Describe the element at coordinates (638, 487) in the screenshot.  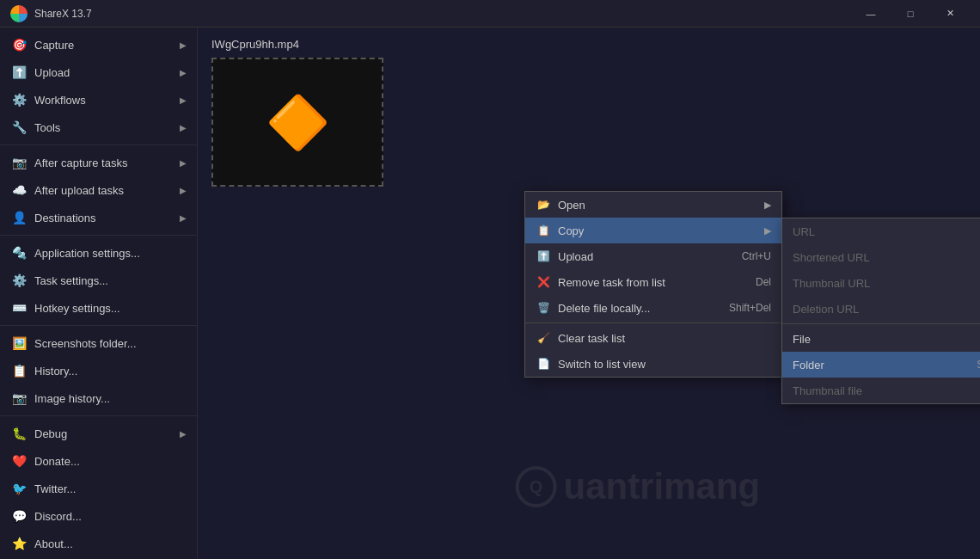
I see `watermark: Q uantrimang` at that location.